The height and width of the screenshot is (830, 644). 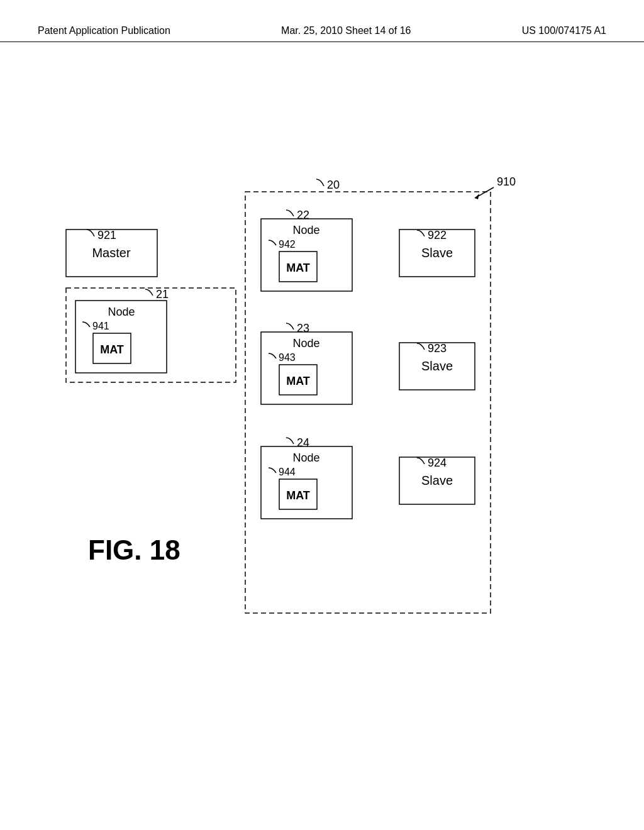 I want to click on node-22-label: Node, so click(x=306, y=230).